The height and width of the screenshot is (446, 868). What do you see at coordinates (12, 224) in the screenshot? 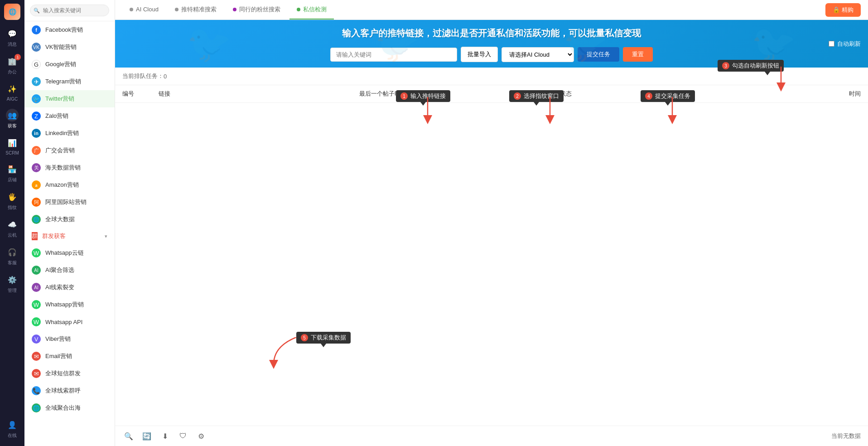
I see `cloud-icon: ☁️` at bounding box center [12, 224].